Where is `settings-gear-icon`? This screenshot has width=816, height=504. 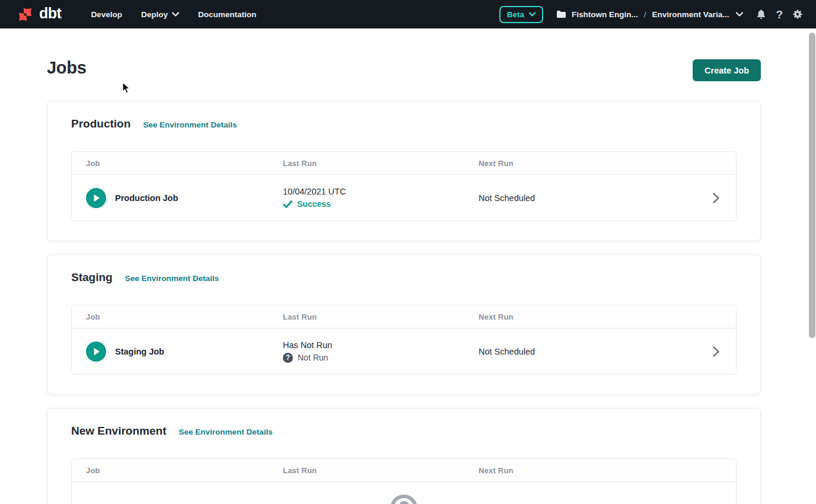
settings-gear-icon is located at coordinates (798, 14).